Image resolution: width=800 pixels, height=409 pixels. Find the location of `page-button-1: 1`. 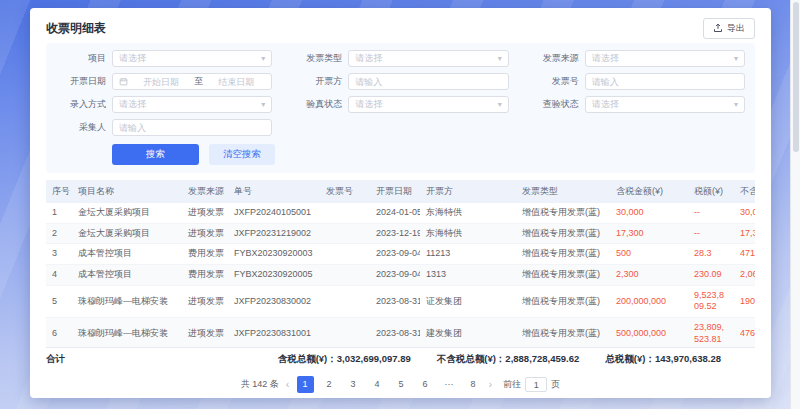

page-button-1: 1 is located at coordinates (306, 384).